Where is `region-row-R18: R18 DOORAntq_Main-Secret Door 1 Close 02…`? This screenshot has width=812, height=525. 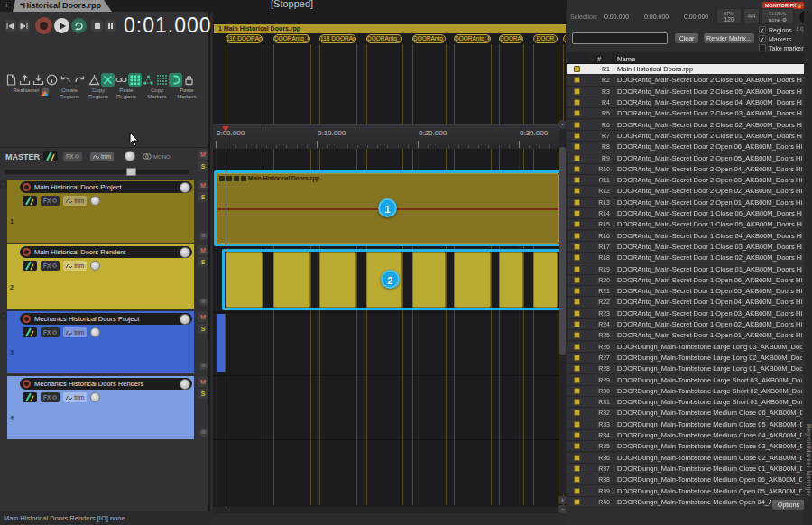 region-row-R18: R18 DOORAntq_Main-Secret Door 1 Close 02… is located at coordinates (686, 258).